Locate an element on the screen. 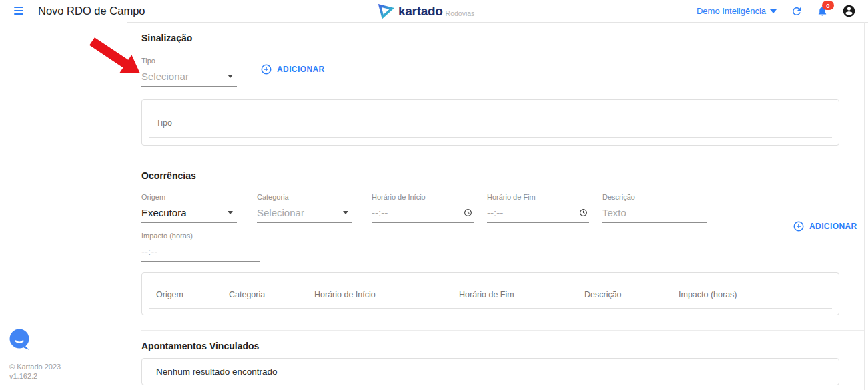 This screenshot has width=868, height=390. left-sidebar: © Kartado 2023 v1.162.2 is located at coordinates (64, 206).